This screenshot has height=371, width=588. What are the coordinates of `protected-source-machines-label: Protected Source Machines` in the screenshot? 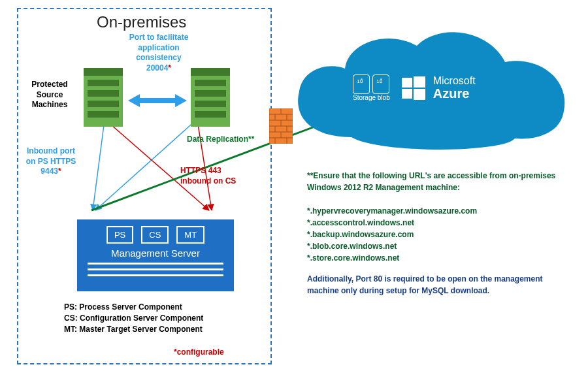 It's located at (50, 95).